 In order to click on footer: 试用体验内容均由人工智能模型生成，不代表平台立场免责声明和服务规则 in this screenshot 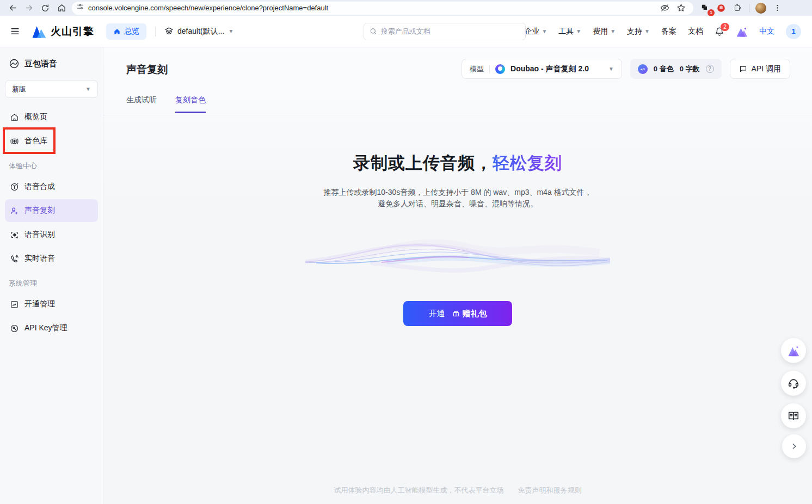, I will do `click(458, 490)`.